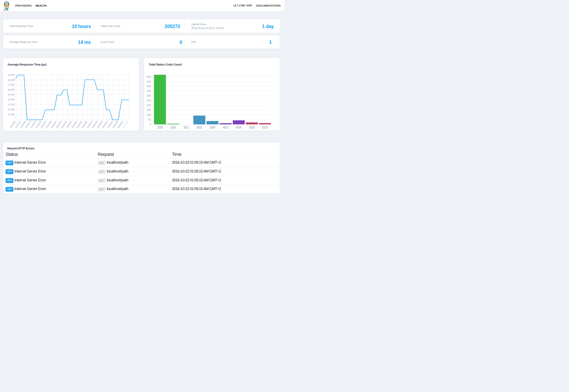 This screenshot has width=569, height=392. Describe the element at coordinates (199, 127) in the screenshot. I see `svg-text: 302` at that location.